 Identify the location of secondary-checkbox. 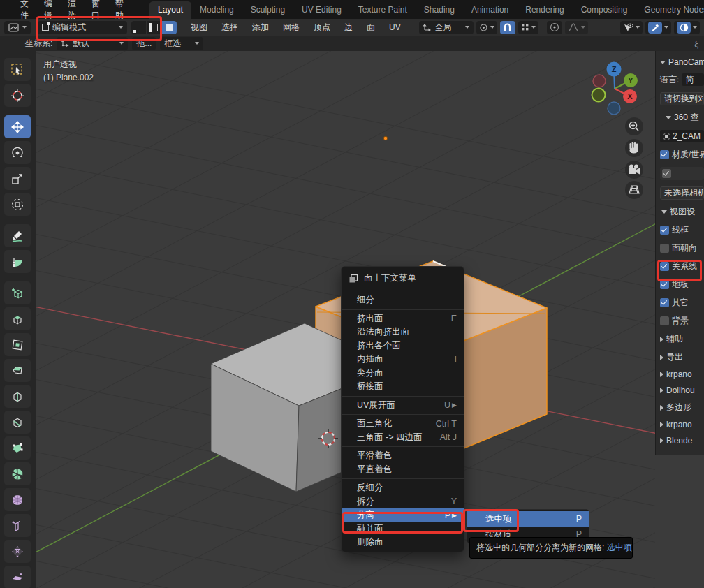
(666, 173).